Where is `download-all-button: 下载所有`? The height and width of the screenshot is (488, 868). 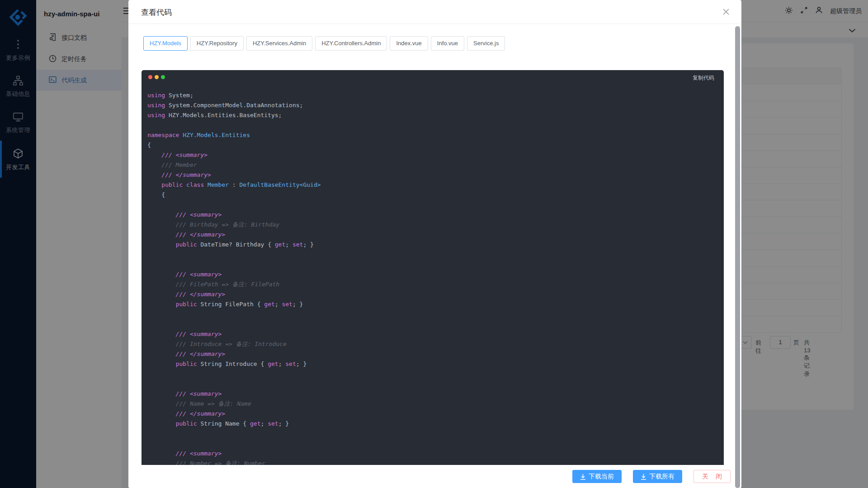 download-all-button: 下载所有 is located at coordinates (657, 477).